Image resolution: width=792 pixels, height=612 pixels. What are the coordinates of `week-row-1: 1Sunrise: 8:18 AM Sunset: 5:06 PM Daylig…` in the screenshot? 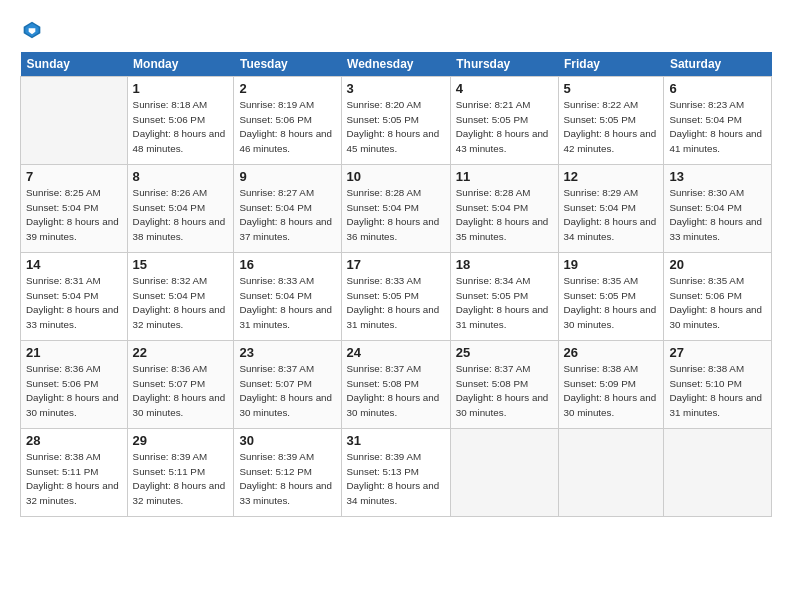 It's located at (396, 121).